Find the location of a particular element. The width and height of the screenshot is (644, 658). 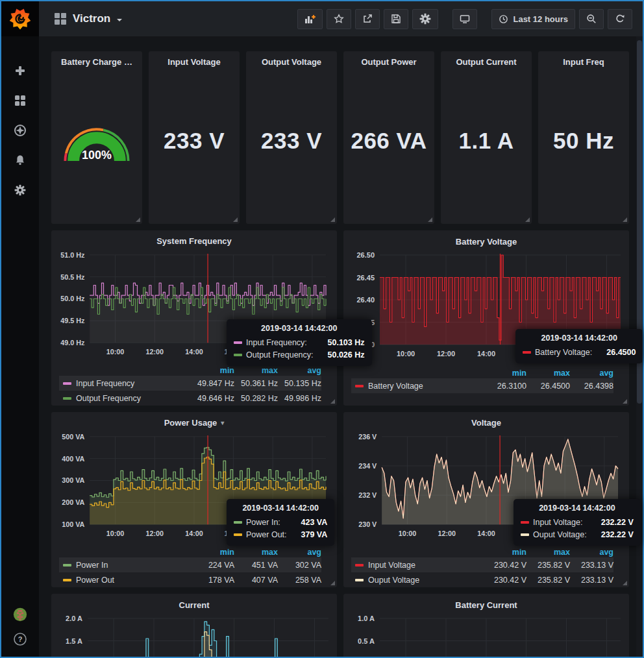

legend-row: Power In224 VA451 VA302 VA is located at coordinates (190, 565).